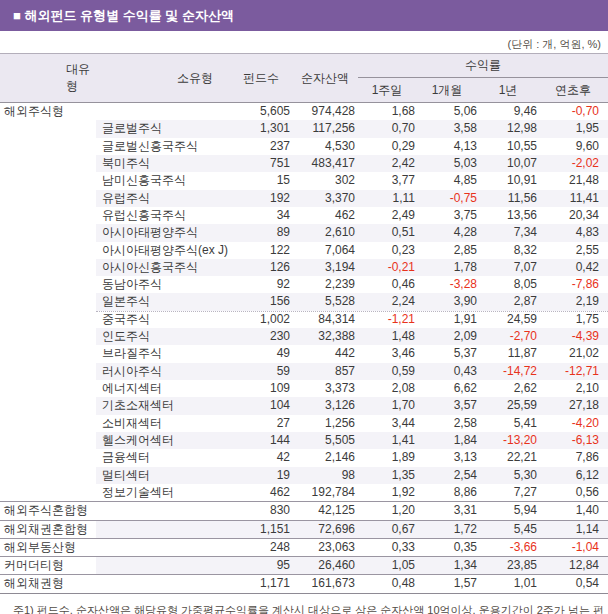 The height and width of the screenshot is (614, 608). I want to click on cell-return-1year: 8,05, so click(508, 284).